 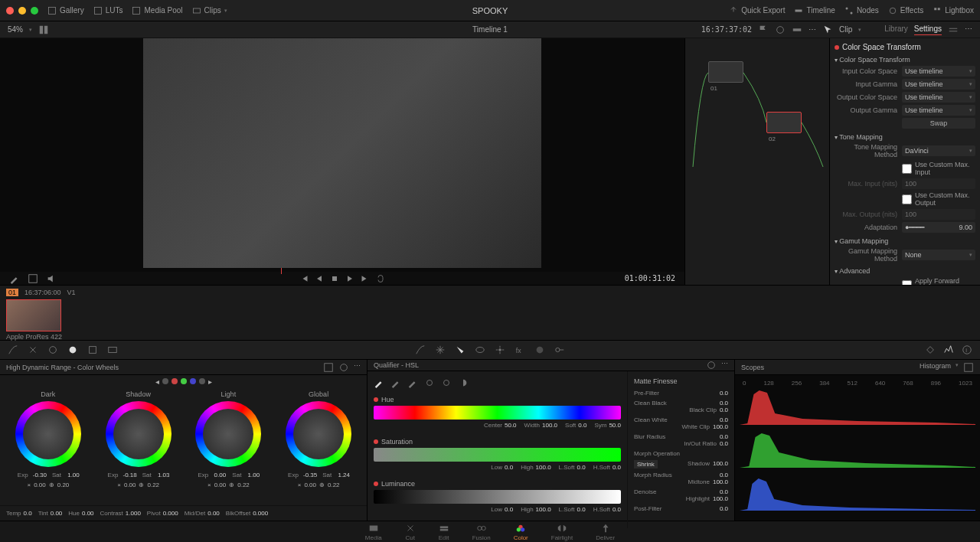 I want to click on inspector-panel: Color Space Transform Color Space Transf…, so click(x=905, y=162).